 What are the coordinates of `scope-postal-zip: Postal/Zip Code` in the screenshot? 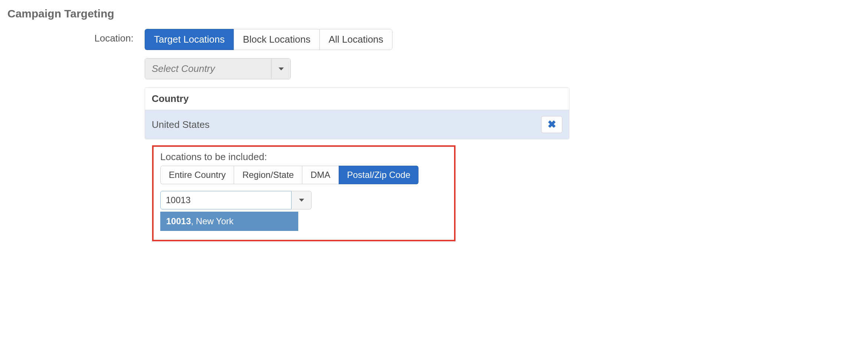 It's located at (379, 175).